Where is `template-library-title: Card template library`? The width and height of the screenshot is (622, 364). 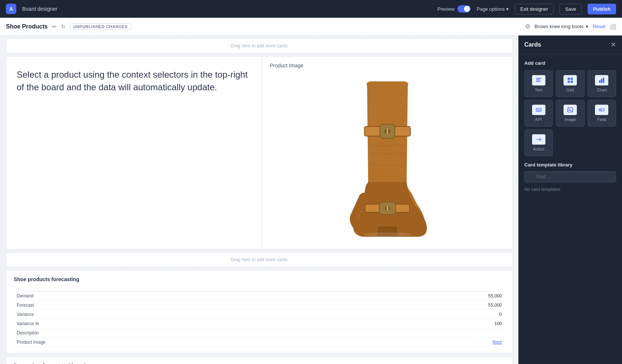 template-library-title: Card template library is located at coordinates (570, 165).